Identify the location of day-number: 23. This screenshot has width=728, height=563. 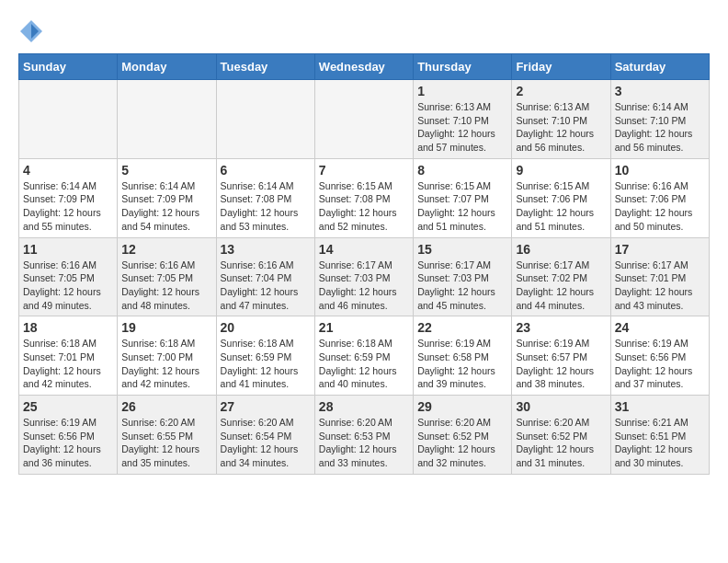
(561, 327).